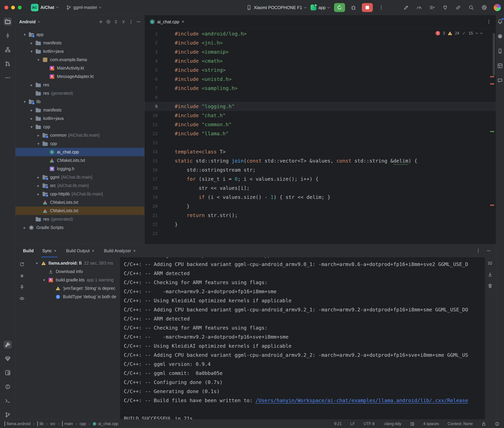 The width and height of the screenshot is (504, 428). What do you see at coordinates (367, 8) in the screenshot?
I see `stop-button` at bounding box center [367, 8].